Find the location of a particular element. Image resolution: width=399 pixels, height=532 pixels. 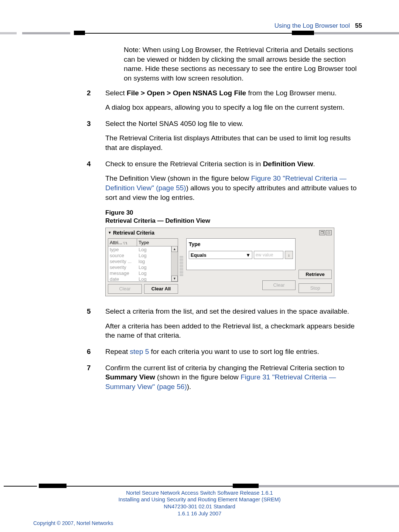

copyright: Copyright © 2007, Nortel Networks is located at coordinates (73, 523).